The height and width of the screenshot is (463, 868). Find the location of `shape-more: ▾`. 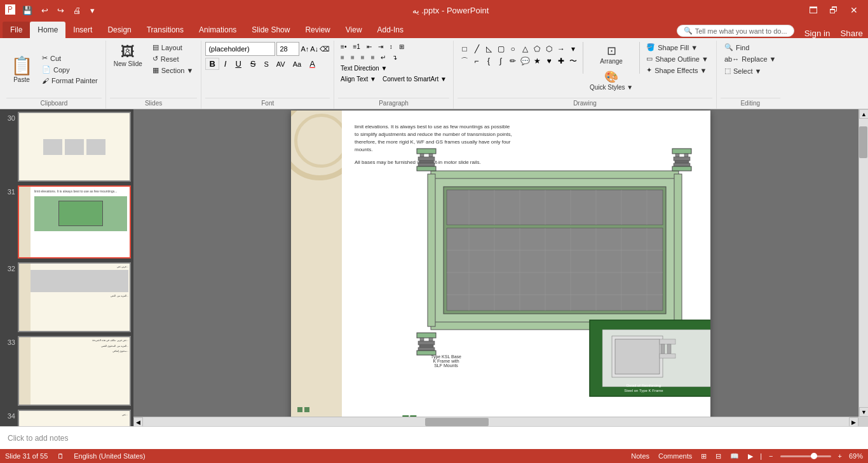

shape-more: ▾ is located at coordinates (573, 49).